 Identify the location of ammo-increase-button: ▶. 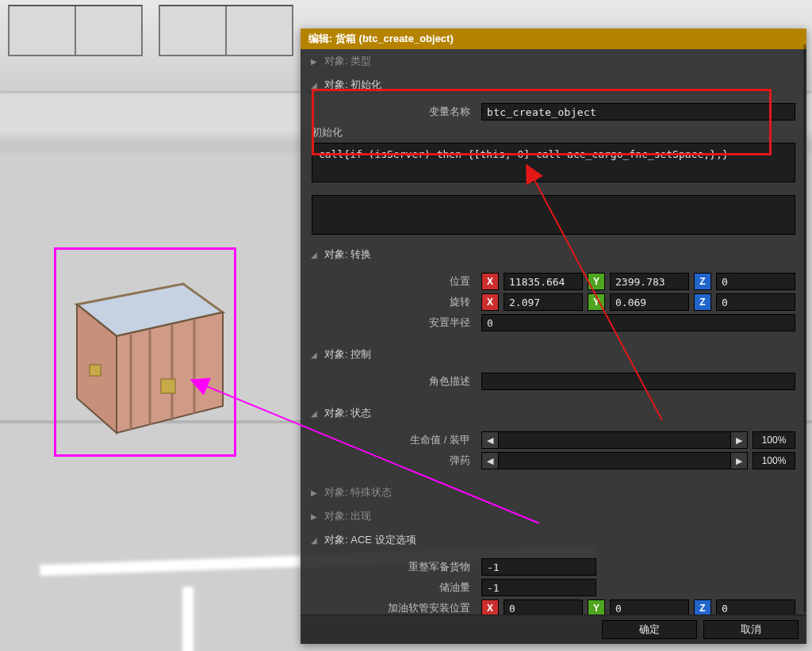
(739, 461).